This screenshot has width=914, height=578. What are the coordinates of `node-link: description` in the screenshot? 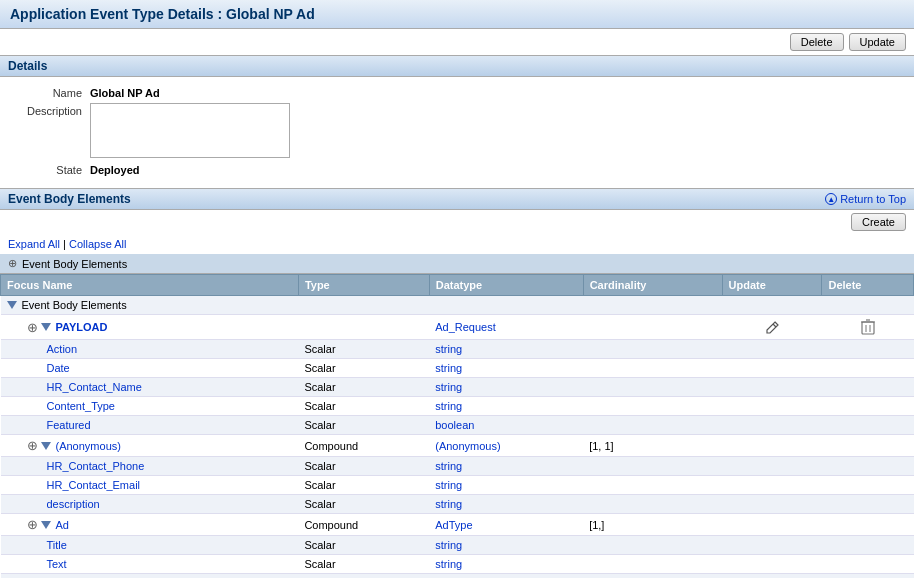 It's located at (74, 504).